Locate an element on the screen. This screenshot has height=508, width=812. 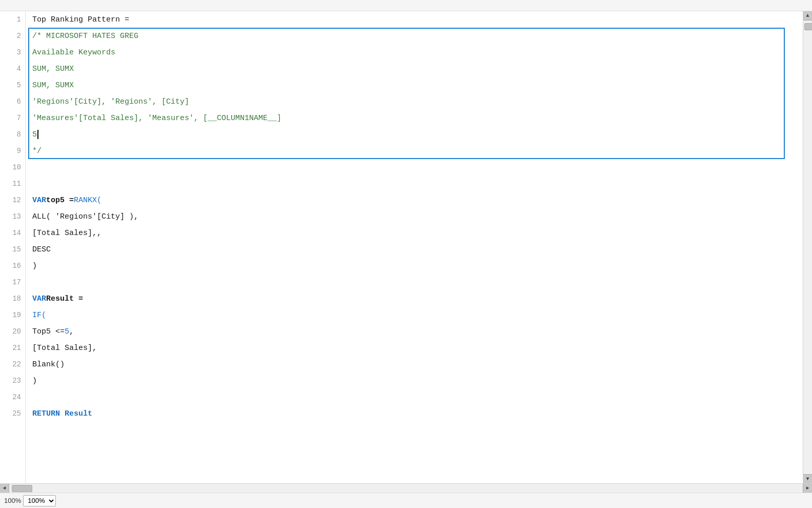
line-number-10: 10 is located at coordinates (12, 167).